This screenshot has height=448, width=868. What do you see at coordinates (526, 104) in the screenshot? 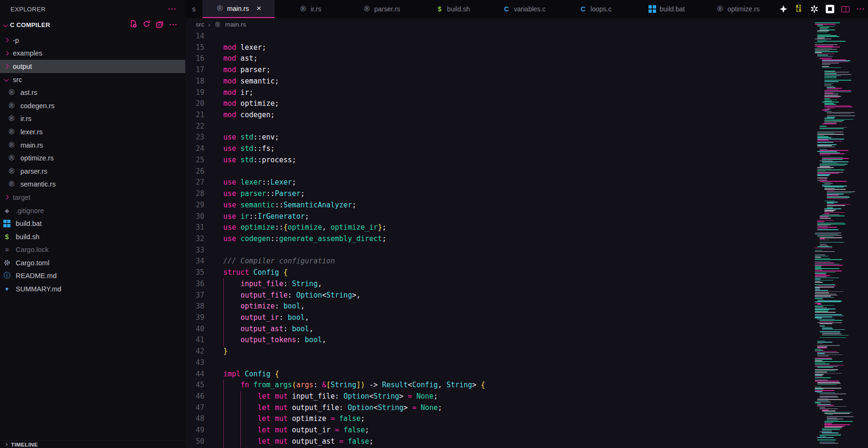
I see `code-line-20: 20mod optimize;` at bounding box center [526, 104].